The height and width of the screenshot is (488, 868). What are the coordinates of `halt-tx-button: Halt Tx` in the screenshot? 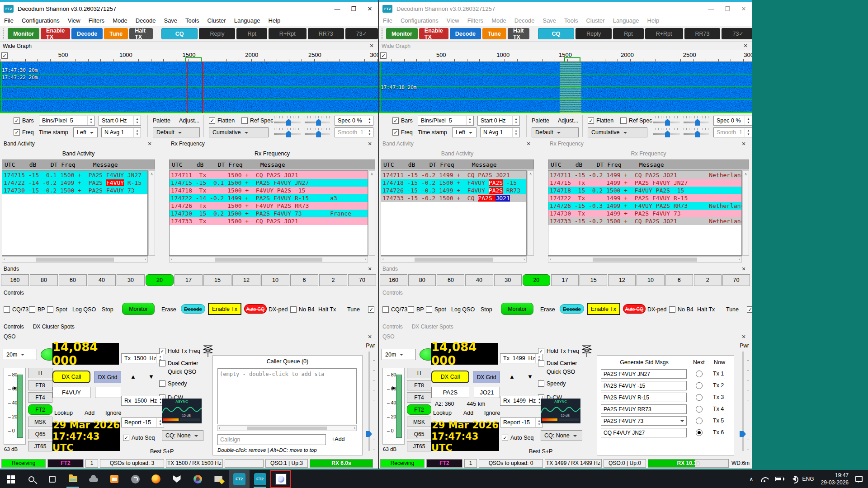 It's located at (706, 310).